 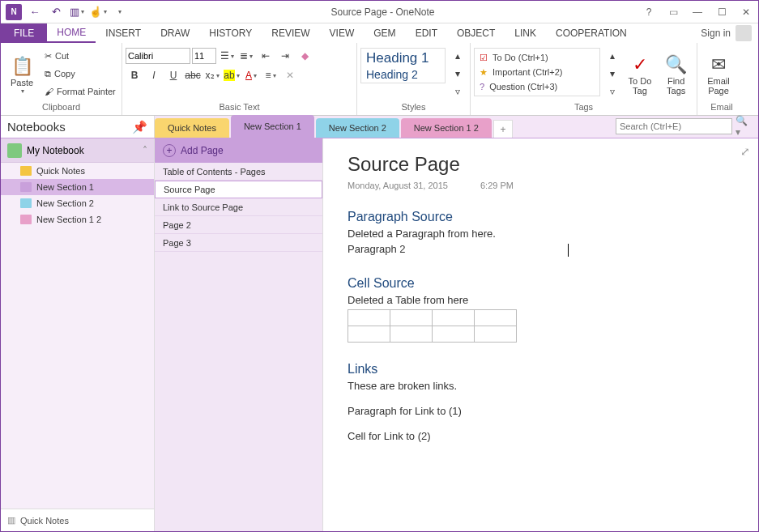 I want to click on add-page-button: + Add Page, so click(x=238, y=151).